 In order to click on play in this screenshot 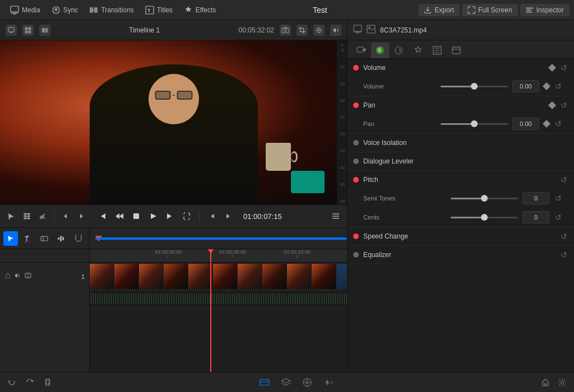, I will do `click(153, 216)`.